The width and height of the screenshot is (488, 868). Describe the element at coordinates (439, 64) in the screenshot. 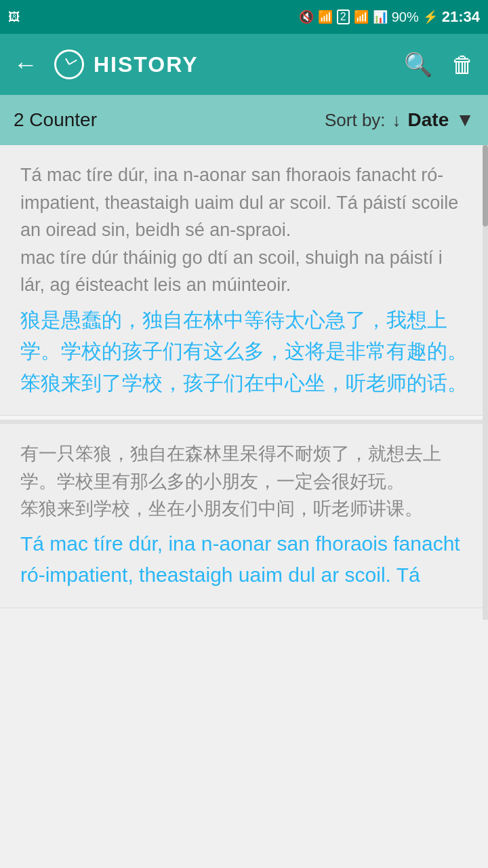

I see `header-actions: 🔍 🗑` at that location.